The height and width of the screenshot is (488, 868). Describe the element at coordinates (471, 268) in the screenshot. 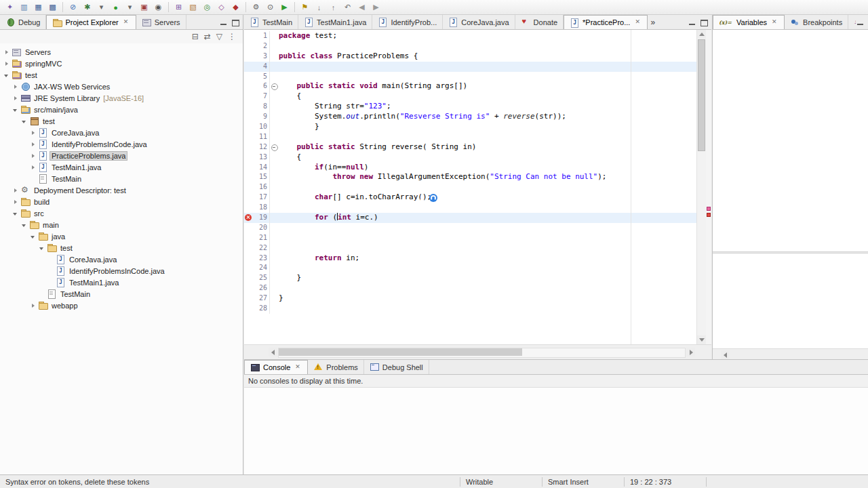

I see `code-line: 24` at that location.